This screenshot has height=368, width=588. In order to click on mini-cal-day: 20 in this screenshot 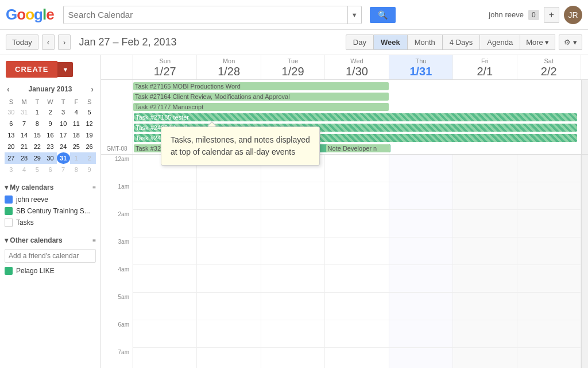, I will do `click(11, 147)`.